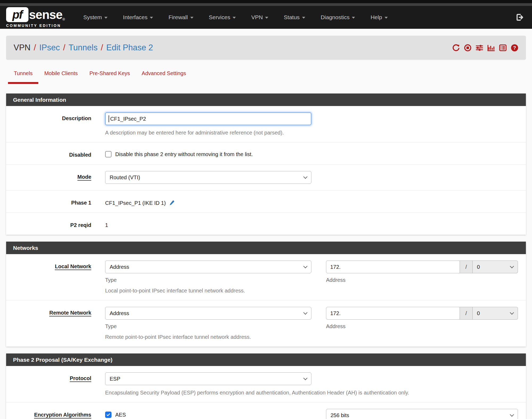 This screenshot has height=419, width=532. What do you see at coordinates (208, 119) in the screenshot?
I see `description-input` at bounding box center [208, 119].